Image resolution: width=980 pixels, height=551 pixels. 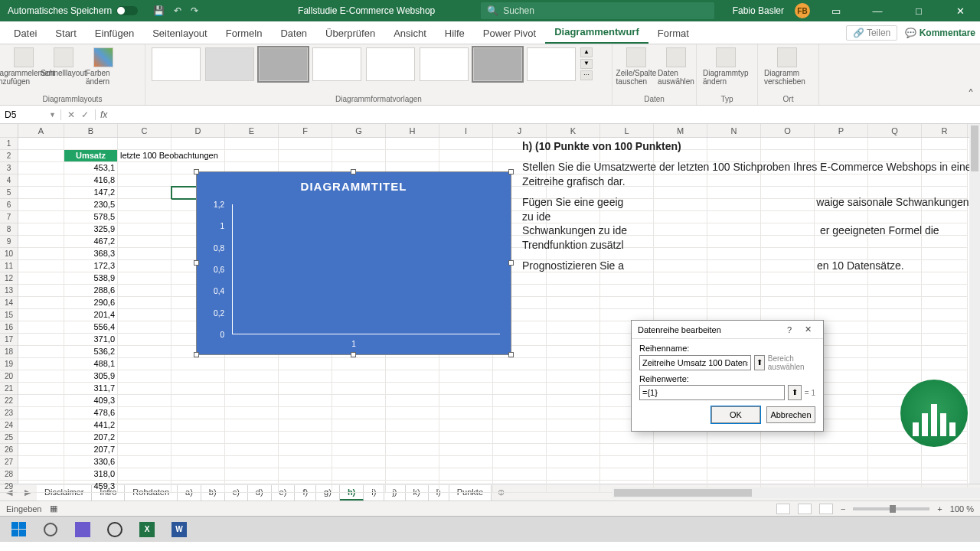 What do you see at coordinates (758, 11) in the screenshot?
I see `user-name: Fabio Basler` at bounding box center [758, 11].